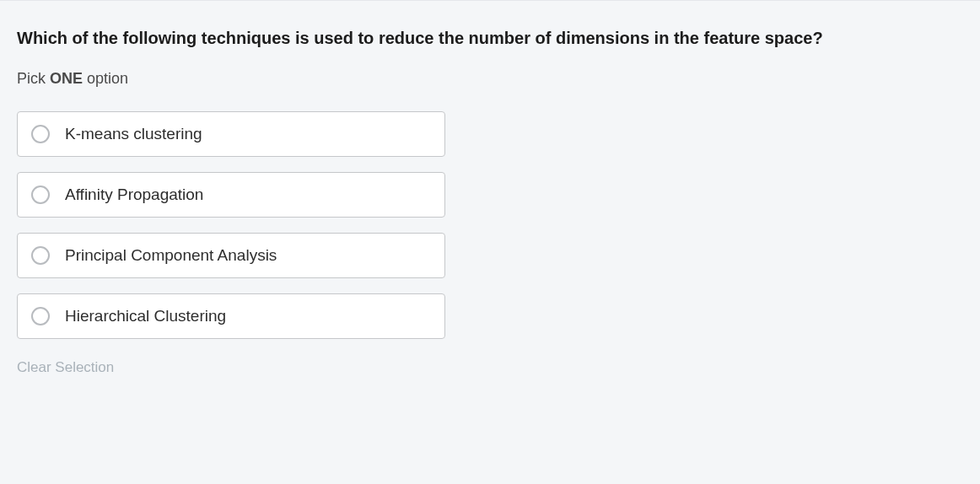 The width and height of the screenshot is (980, 484). I want to click on option-pca: Principal Component Analysis, so click(231, 255).